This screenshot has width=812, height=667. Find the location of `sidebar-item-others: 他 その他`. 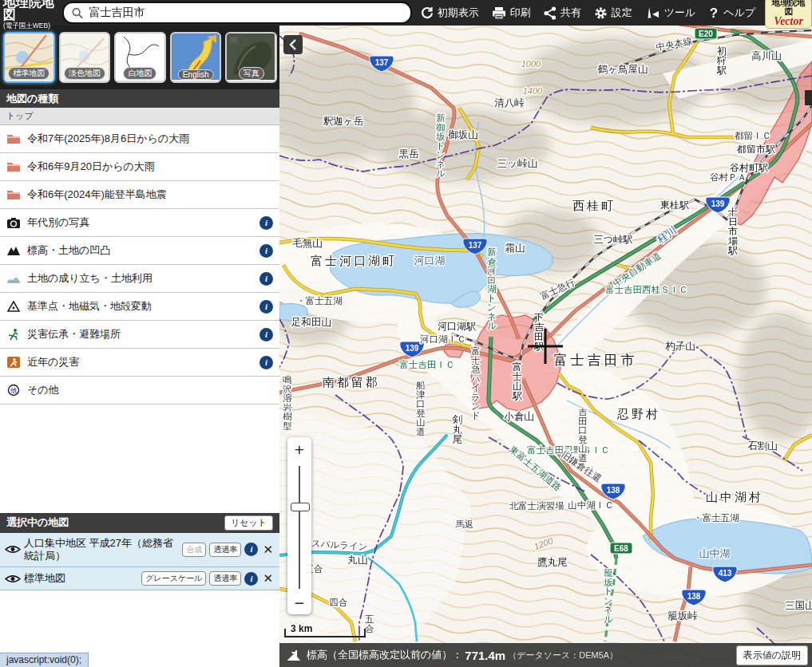

sidebar-item-others: 他 その他 is located at coordinates (140, 391).